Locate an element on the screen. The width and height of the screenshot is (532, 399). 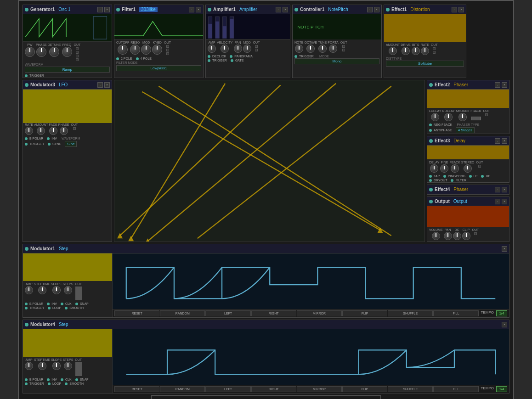
amp1-led is located at coordinates (209, 10).